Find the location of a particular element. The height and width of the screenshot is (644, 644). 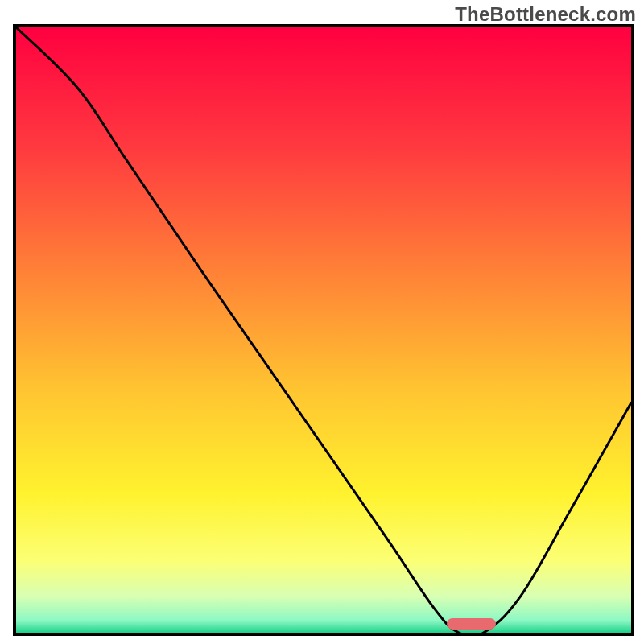

watermark-text: TheBottleneck.com is located at coordinates (546, 14).